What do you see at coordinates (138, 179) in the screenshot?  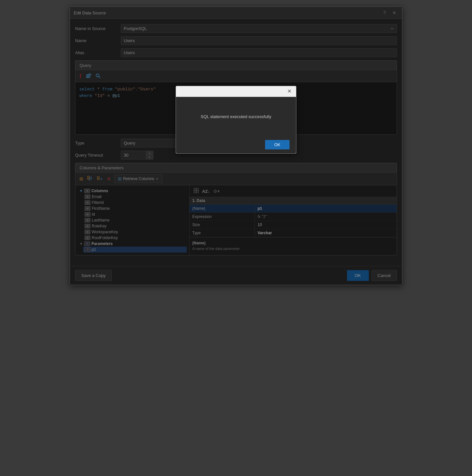 I see `retrieve-columns-button: ⊞ Retrieve Columns ▼` at bounding box center [138, 179].